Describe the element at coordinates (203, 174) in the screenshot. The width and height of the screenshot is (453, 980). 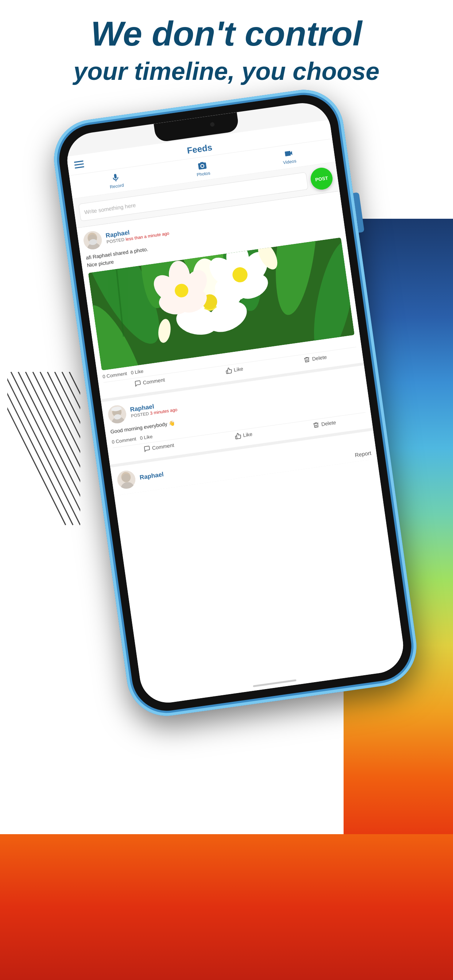
I see `tab-photos-label: Photos` at that location.